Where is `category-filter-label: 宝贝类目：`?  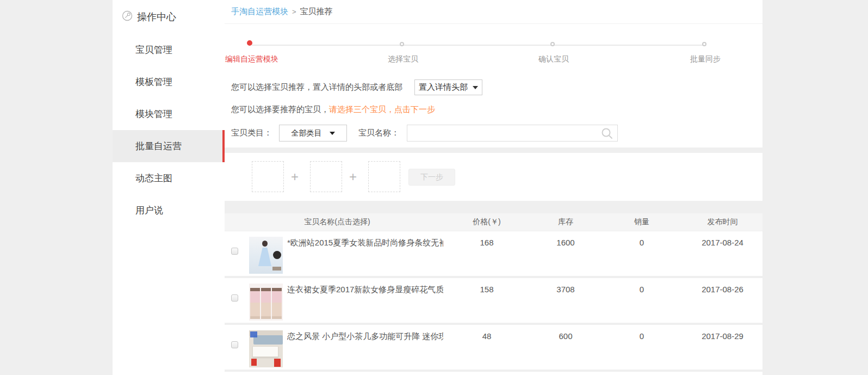 category-filter-label: 宝贝类目： is located at coordinates (251, 133).